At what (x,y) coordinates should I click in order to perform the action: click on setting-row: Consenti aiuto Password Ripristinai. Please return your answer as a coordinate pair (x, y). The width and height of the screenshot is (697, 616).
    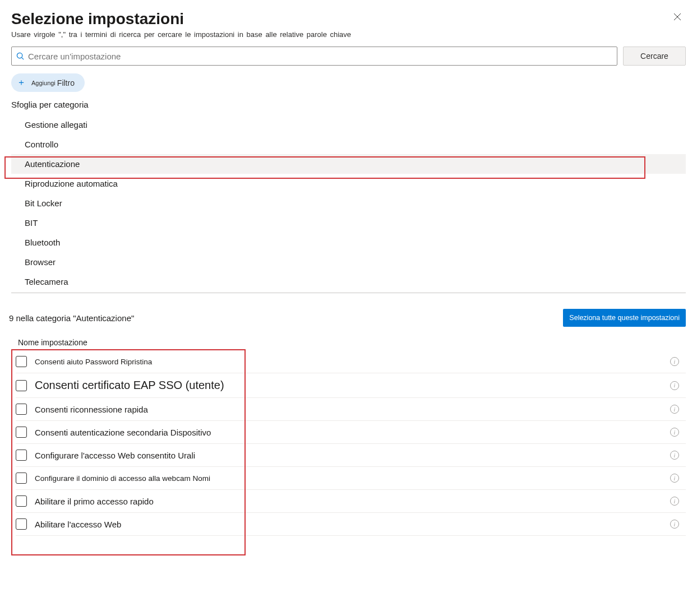
    Looking at the image, I should click on (351, 362).